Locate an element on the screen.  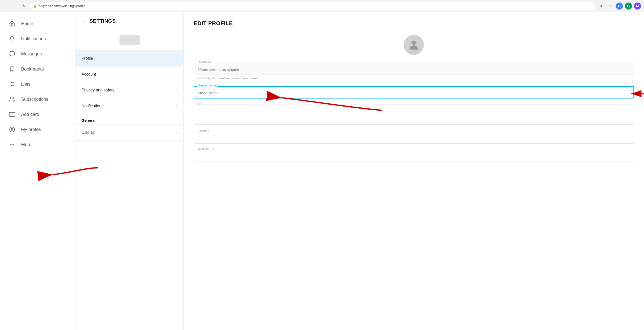
sidebar-item-my-profile: My profile is located at coordinates (38, 129).